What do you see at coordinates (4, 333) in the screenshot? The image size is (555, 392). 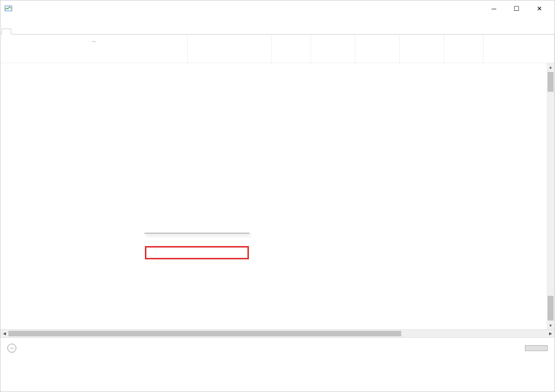 I see `scroll-left-icon: ◀` at bounding box center [4, 333].